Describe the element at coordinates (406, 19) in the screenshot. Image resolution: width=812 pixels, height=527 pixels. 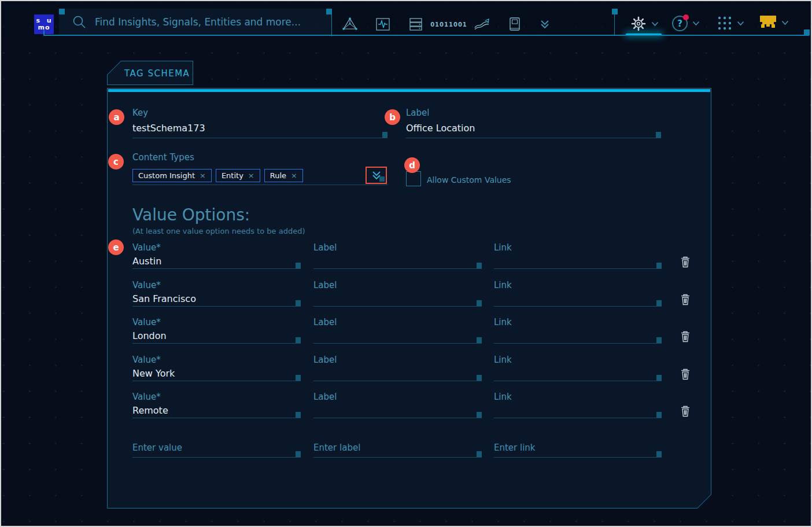
I see `top-navigation: s u mo 0101 1001` at that location.